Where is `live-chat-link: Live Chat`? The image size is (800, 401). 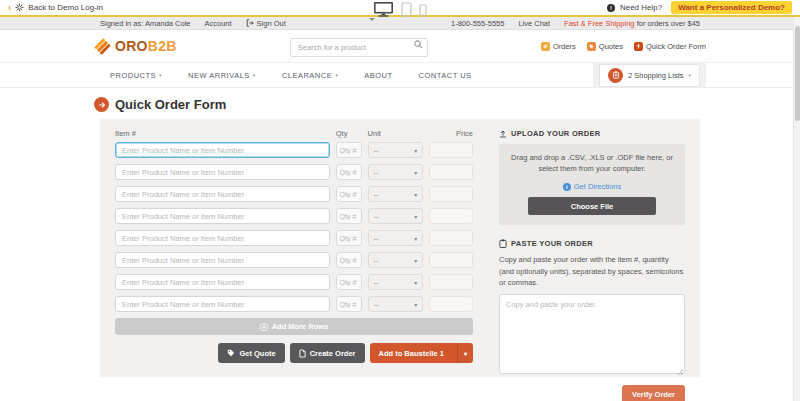
live-chat-link: Live Chat is located at coordinates (534, 24).